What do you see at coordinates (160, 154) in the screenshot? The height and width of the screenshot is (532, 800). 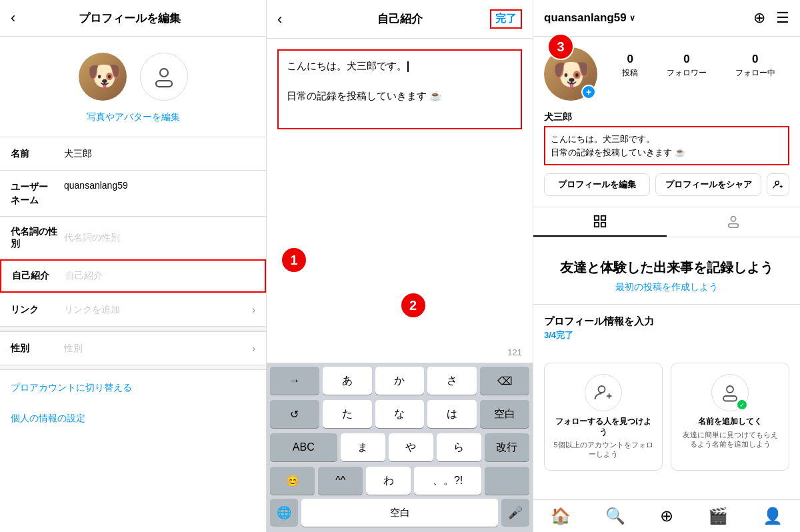 I see `name-value: 犬三郎` at bounding box center [160, 154].